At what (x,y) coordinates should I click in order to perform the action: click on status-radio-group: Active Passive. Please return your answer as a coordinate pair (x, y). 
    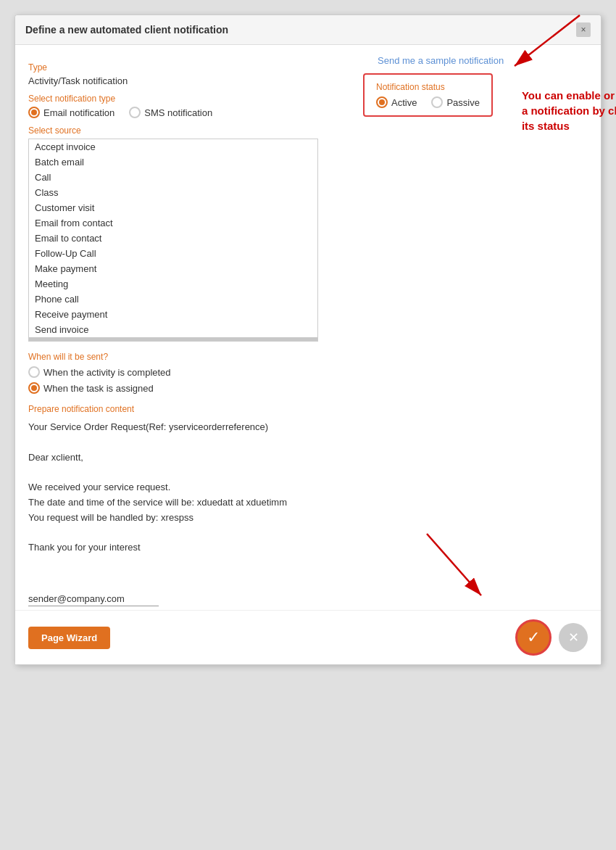
    Looking at the image, I should click on (428, 102).